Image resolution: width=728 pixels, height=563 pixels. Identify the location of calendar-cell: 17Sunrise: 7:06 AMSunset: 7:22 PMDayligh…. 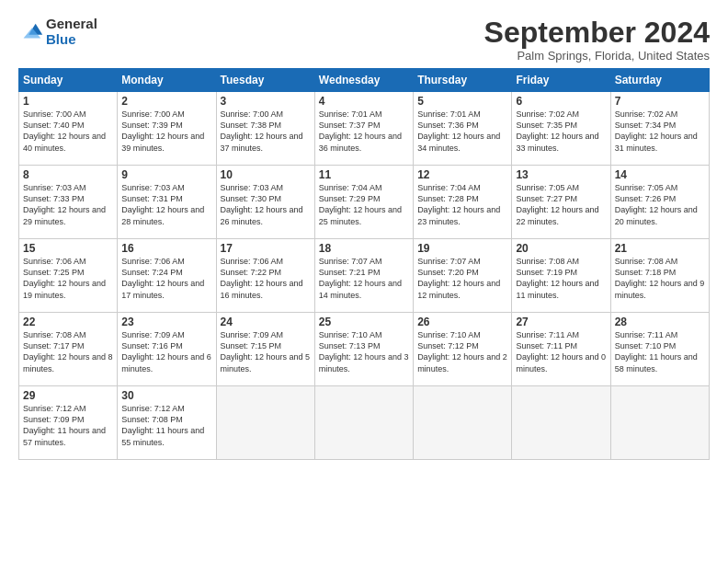
(265, 276).